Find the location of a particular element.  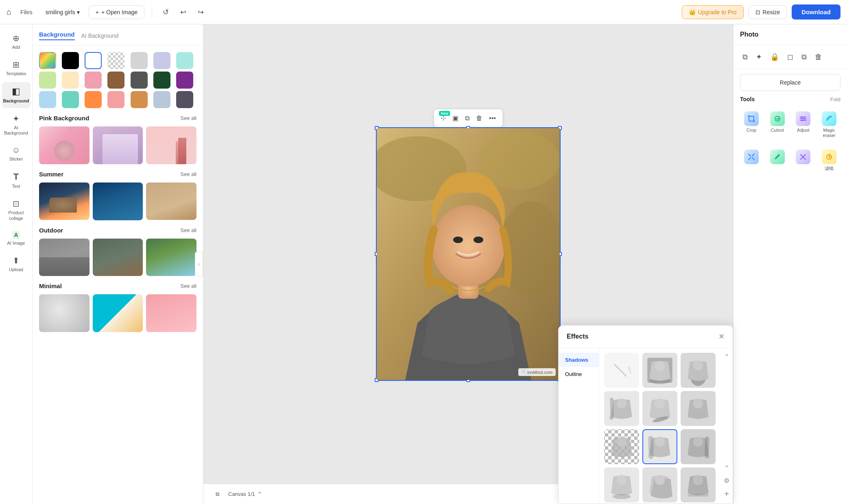

shape-tool-icon: ◻ is located at coordinates (790, 57).